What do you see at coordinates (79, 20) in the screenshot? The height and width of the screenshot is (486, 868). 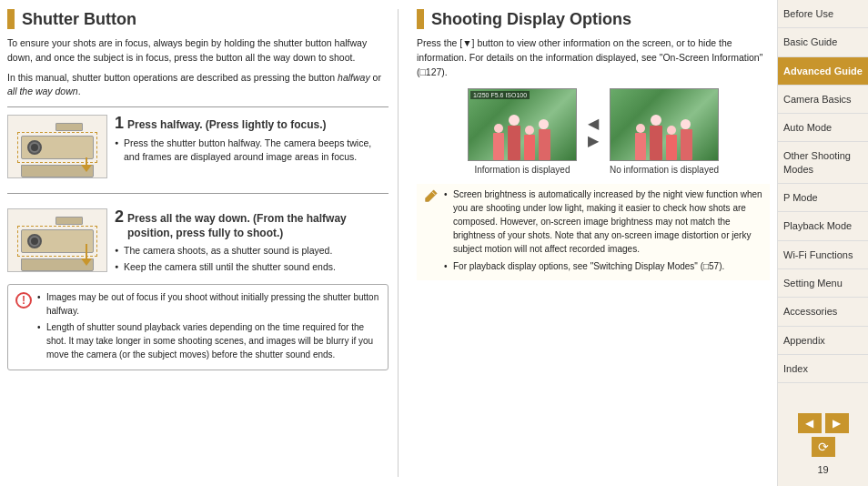 I see `left-title: Shutter Button` at bounding box center [79, 20].